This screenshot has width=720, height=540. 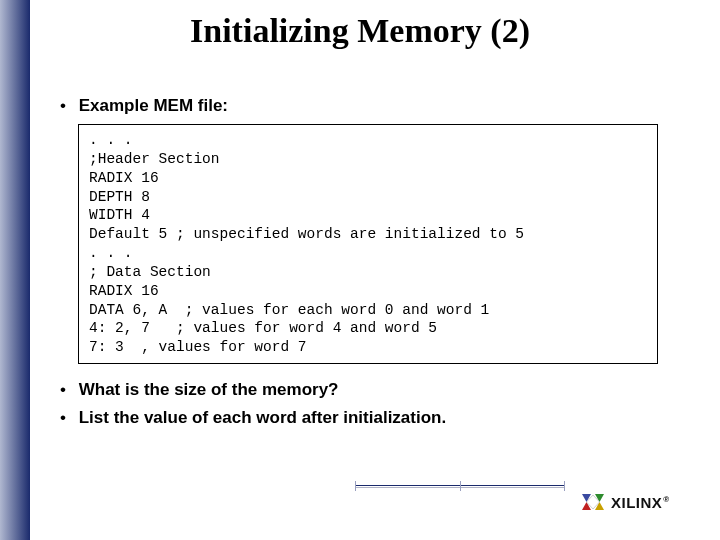 I want to click on side-accent-bar, so click(x=15, y=270).